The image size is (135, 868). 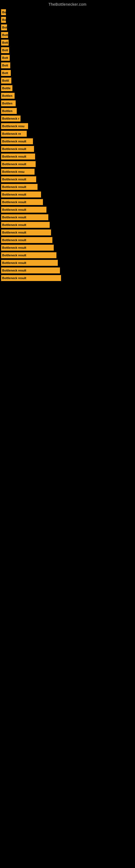 What do you see at coordinates (68, 27) in the screenshot?
I see `bar-row: Bot` at bounding box center [68, 27].